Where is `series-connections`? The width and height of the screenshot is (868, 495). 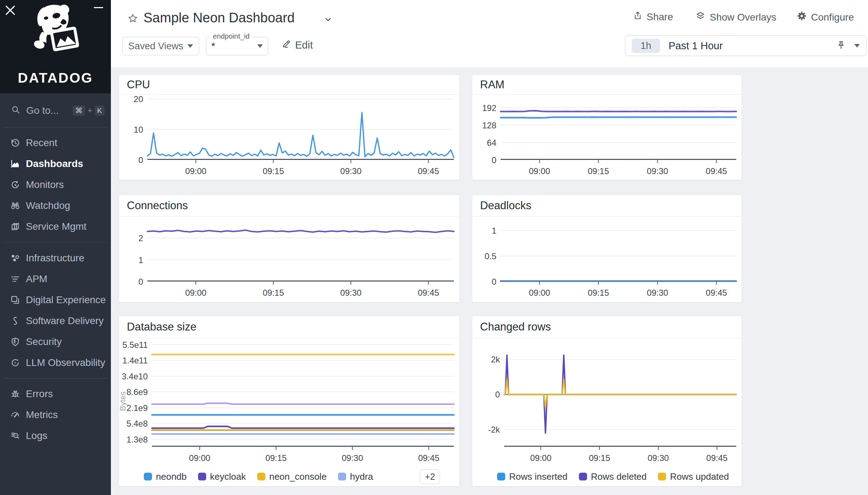 series-connections is located at coordinates (300, 231).